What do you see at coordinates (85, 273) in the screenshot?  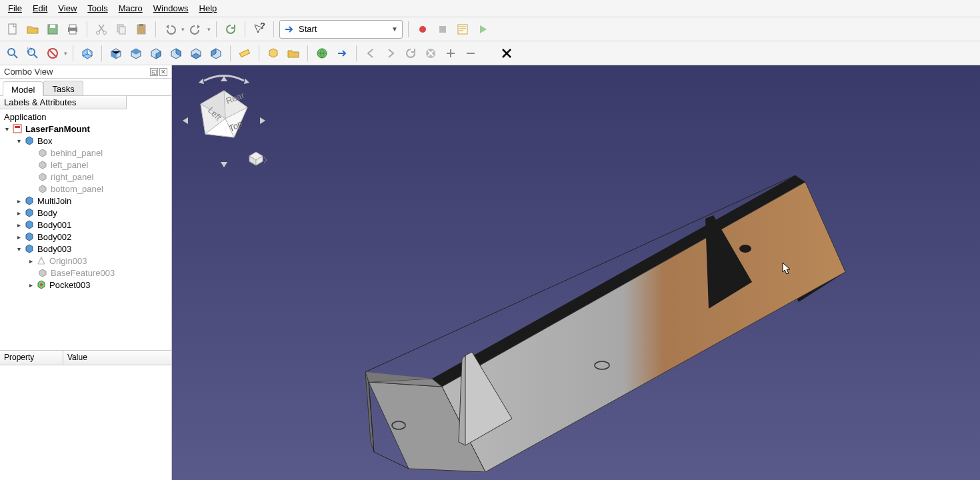 I see `tree-basefeature003: BaseFeature003` at bounding box center [85, 273].